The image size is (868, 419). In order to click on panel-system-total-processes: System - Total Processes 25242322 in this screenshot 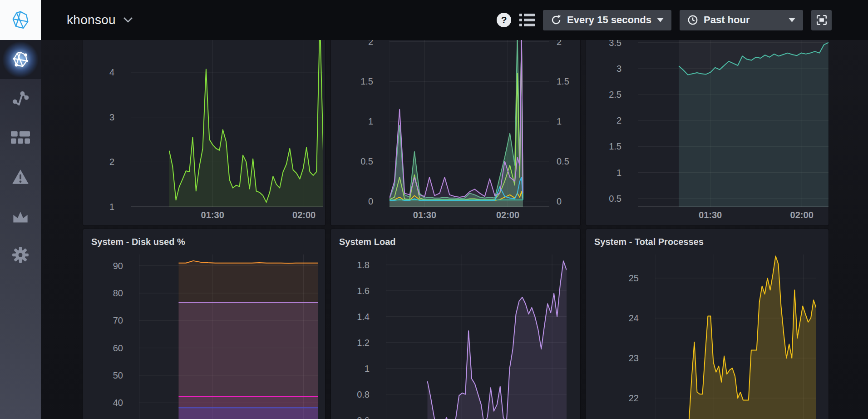, I will do `click(707, 324)`.